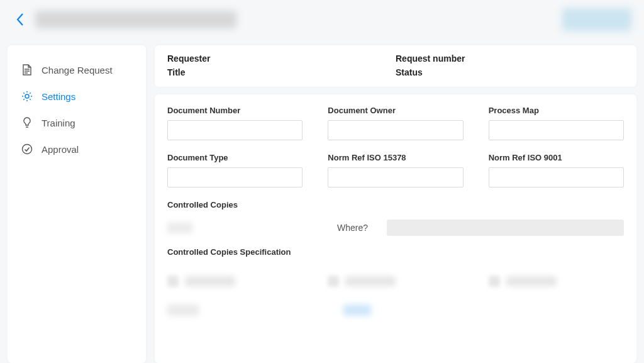 The width and height of the screenshot is (644, 363). I want to click on sidebar-item-settings: Settings, so click(77, 96).